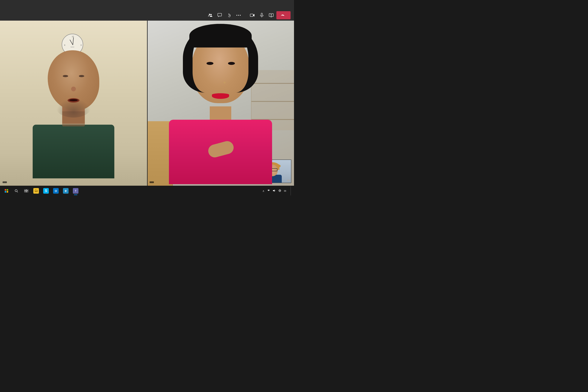  I want to click on megan-video-content, so click(220, 103).